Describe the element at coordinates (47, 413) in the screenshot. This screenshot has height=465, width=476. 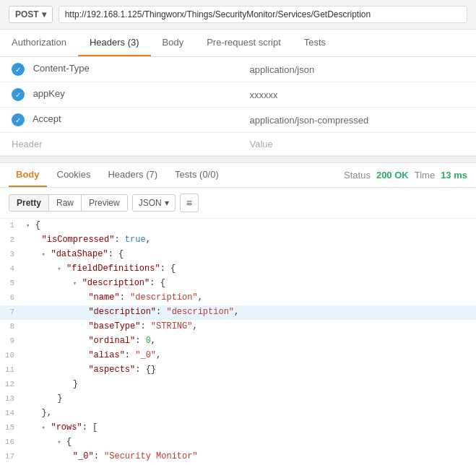
I see `token-punc: },` at that location.